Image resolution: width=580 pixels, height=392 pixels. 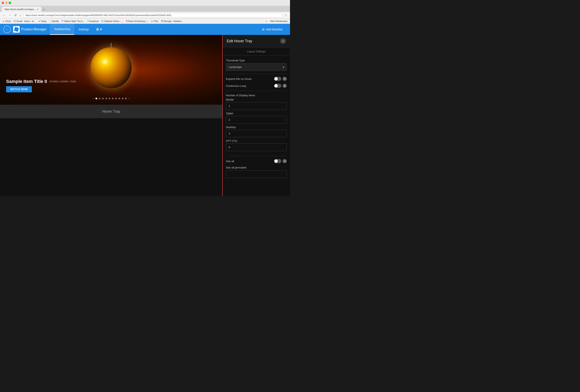 What do you see at coordinates (239, 79) in the screenshot?
I see `expand-info-label: Expand Info on Hover` at bounding box center [239, 79].